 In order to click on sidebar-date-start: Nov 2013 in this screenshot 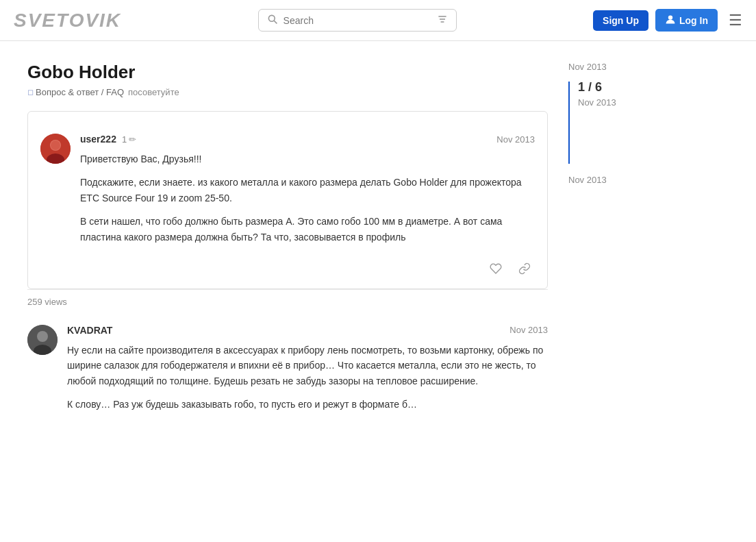, I will do `click(630, 67)`.